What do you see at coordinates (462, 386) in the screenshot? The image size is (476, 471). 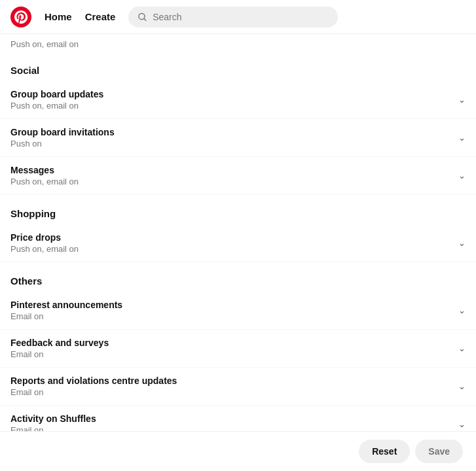 I see `reports-violations-chevron: ⌄` at bounding box center [462, 386].